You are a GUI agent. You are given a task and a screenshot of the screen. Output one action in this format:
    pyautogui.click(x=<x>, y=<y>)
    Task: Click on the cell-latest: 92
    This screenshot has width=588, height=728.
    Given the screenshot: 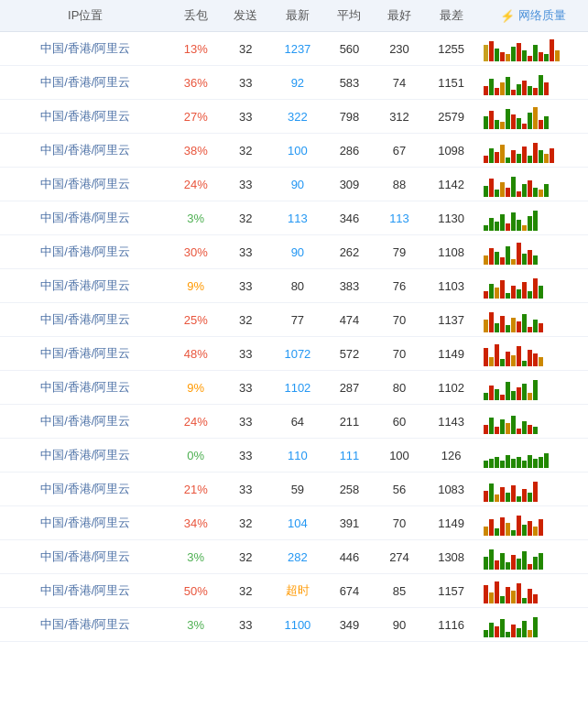 What is the action you would take?
    pyautogui.click(x=299, y=82)
    